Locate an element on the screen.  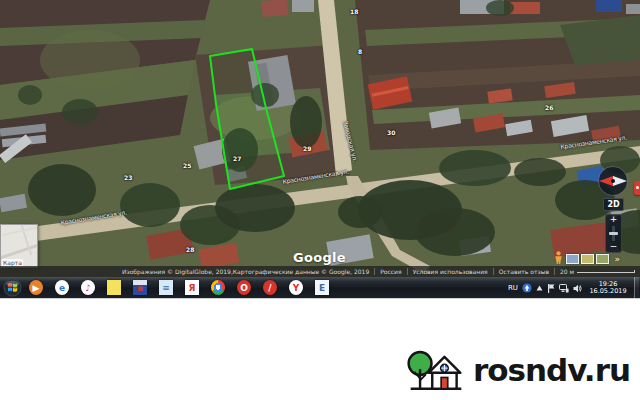
house-number-label: 26 is located at coordinates (549, 108).